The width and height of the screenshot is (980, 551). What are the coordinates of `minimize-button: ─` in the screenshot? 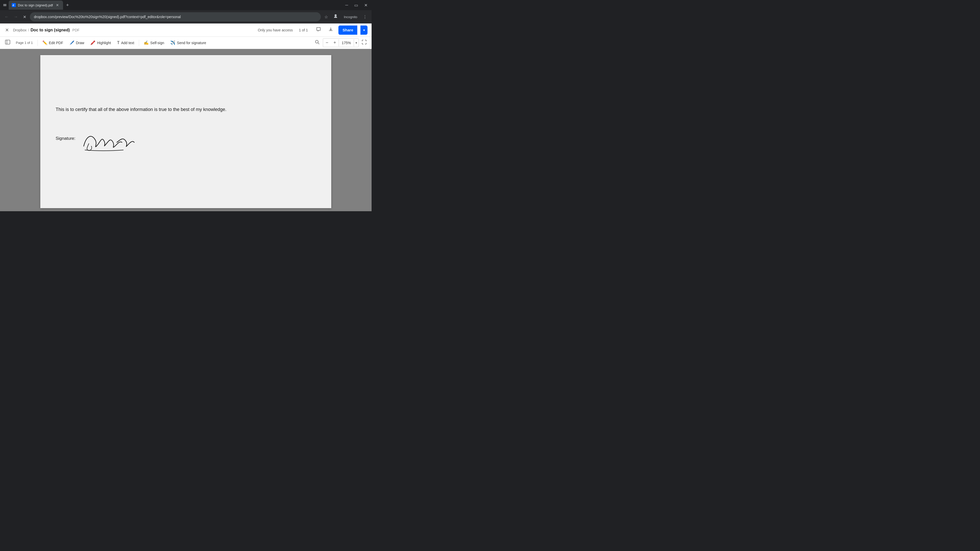 It's located at (347, 5).